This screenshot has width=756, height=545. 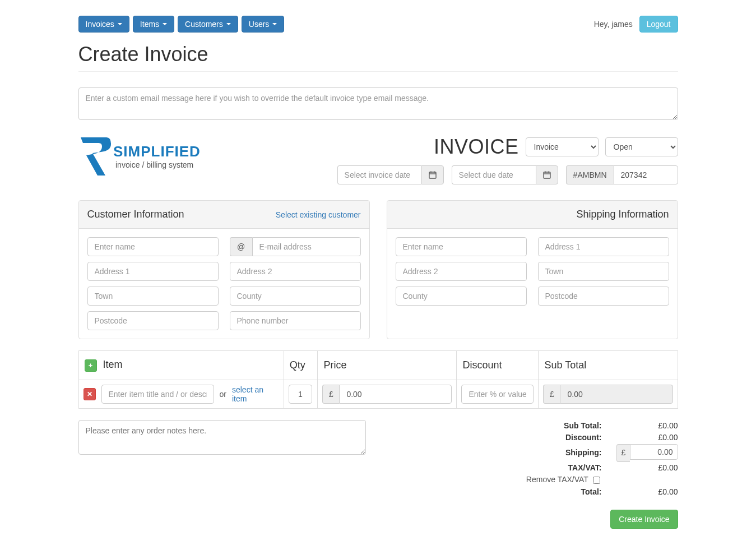 I want to click on shipping-address2-input, so click(x=461, y=271).